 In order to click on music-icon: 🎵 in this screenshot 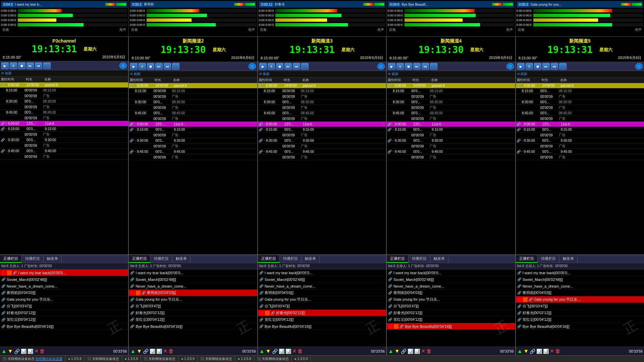, I will do `click(434, 66)`.